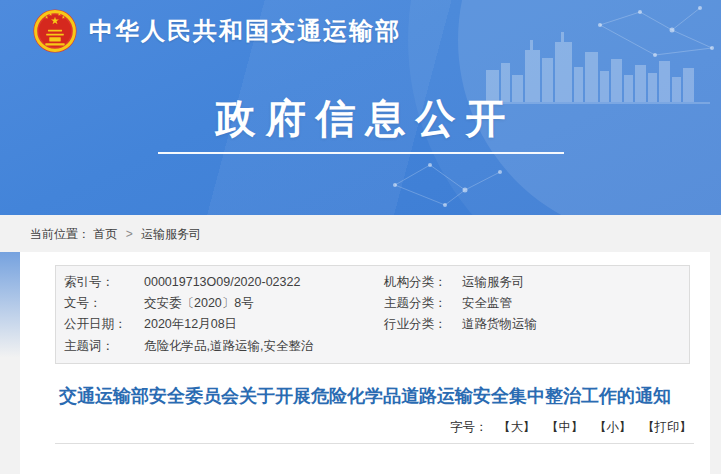 Image resolution: width=721 pixels, height=474 pixels. What do you see at coordinates (264, 346) in the screenshot?
I see `meta-value-keywords: 危险化学品,道路运输,安全整治` at bounding box center [264, 346].